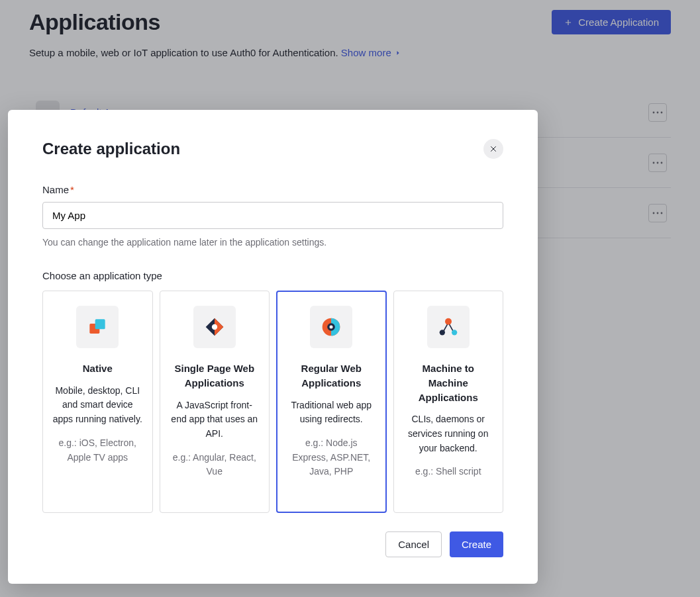 The height and width of the screenshot is (597, 700). What do you see at coordinates (98, 405) in the screenshot?
I see `card-desc: Mobile, desktop, CLI and smart device ap…` at bounding box center [98, 405].